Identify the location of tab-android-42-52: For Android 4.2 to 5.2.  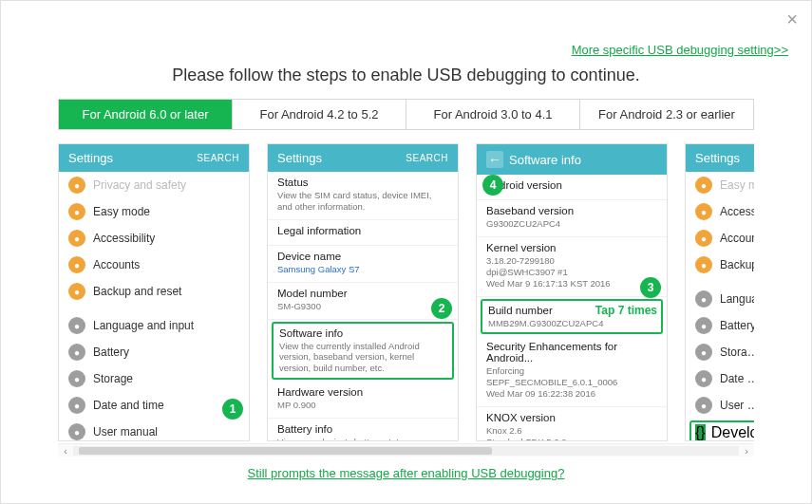
(319, 114).